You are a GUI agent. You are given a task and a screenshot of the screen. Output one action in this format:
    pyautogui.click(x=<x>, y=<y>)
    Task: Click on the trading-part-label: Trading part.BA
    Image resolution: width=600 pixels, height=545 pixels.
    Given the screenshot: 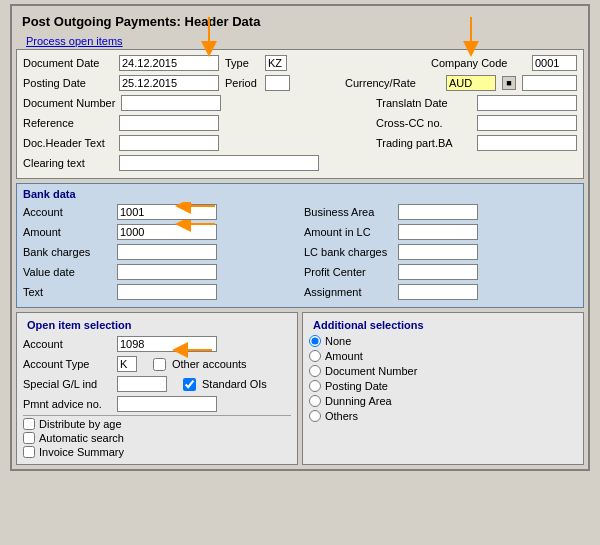 What is the action you would take?
    pyautogui.click(x=424, y=143)
    